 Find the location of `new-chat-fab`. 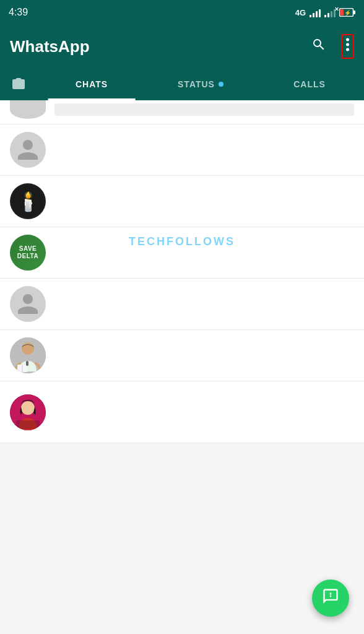

new-chat-fab is located at coordinates (331, 598).